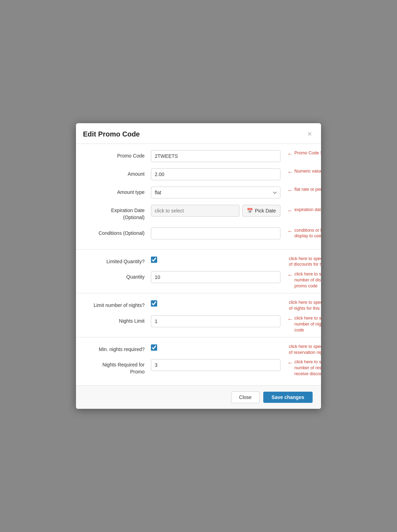 The height and width of the screenshot is (532, 397). I want to click on conditions-input, so click(216, 233).